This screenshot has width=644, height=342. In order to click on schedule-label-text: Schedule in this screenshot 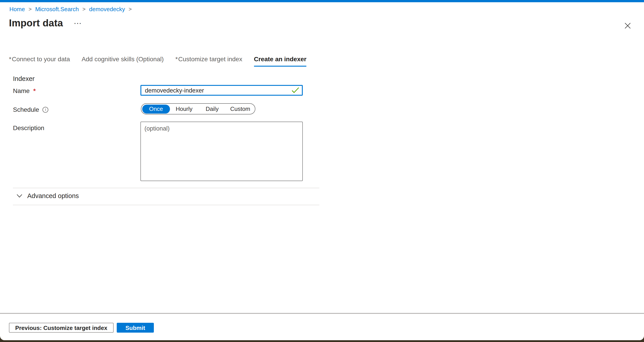, I will do `click(26, 110)`.